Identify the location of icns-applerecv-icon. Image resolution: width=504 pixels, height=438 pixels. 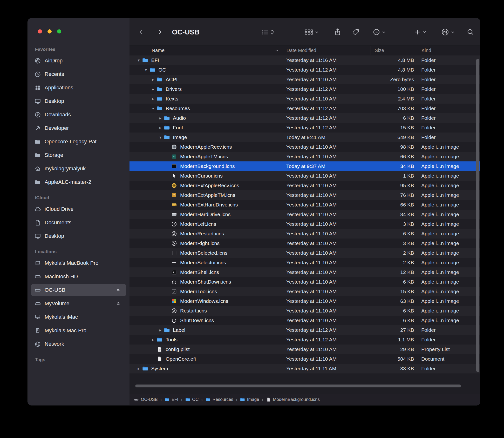
(174, 147).